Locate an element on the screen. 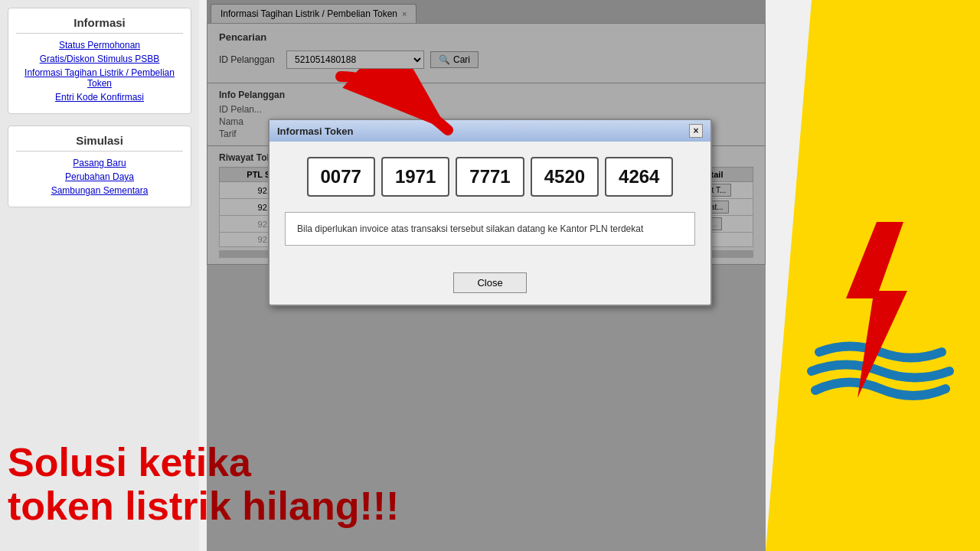  token-segment-2: 1971 is located at coordinates (415, 177).